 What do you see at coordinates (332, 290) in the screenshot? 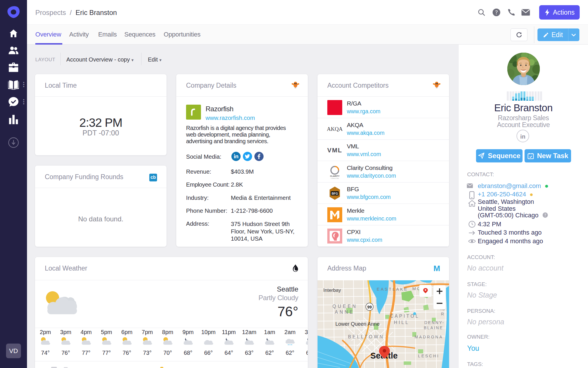
I see `svg-text: Interbay` at bounding box center [332, 290].